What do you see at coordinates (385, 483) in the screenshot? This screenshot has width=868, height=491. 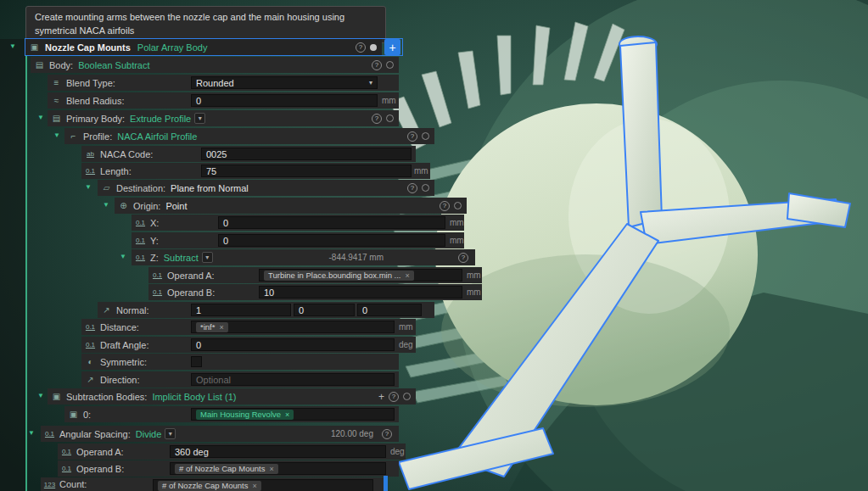 I see `selection-bar` at bounding box center [385, 483].